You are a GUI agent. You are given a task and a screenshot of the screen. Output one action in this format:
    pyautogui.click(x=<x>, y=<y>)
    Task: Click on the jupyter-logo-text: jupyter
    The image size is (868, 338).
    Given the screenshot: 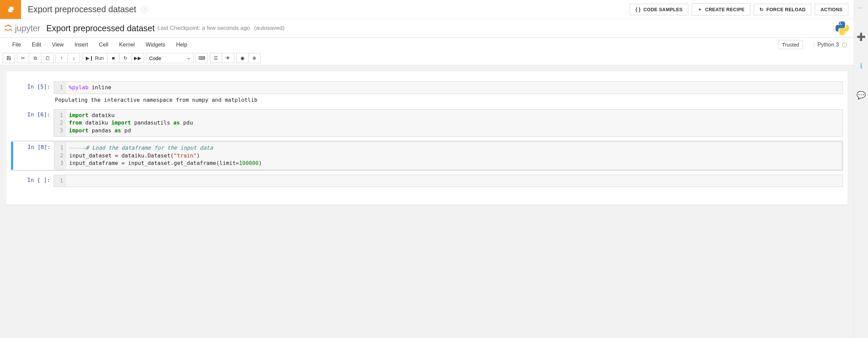 What is the action you would take?
    pyautogui.click(x=28, y=29)
    